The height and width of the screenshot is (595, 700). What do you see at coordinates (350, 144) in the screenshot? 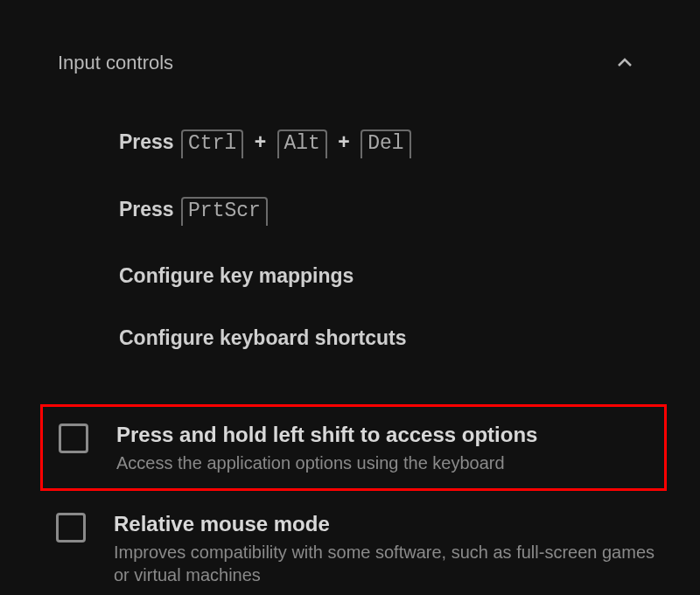
I see `menu-item-press-ctrl-alt-del: Press Ctrl + Alt + Del` at bounding box center [350, 144].